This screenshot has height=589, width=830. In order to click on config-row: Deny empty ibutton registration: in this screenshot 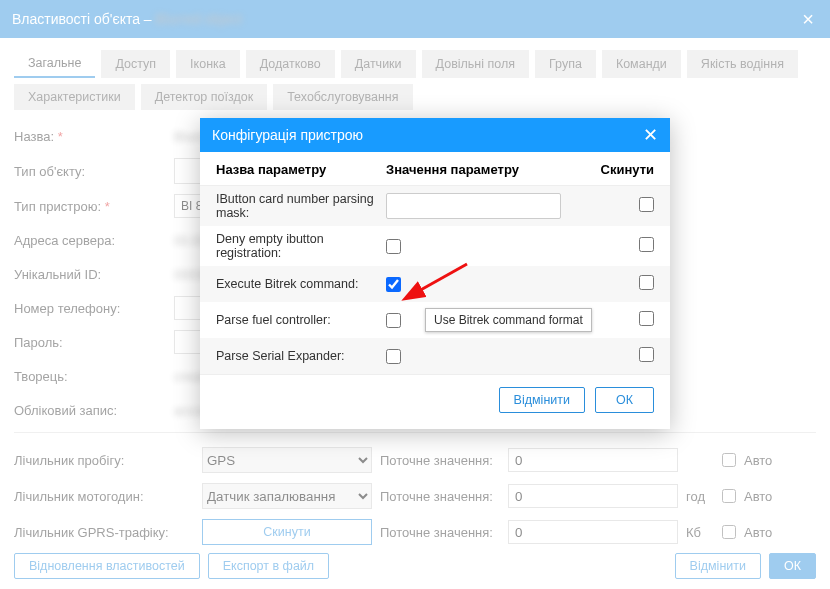, I will do `click(435, 246)`.